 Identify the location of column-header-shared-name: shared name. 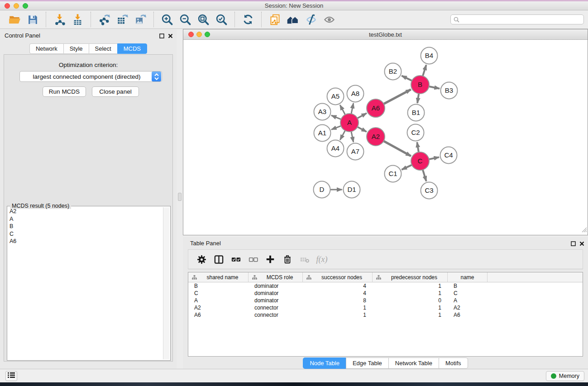
(218, 277).